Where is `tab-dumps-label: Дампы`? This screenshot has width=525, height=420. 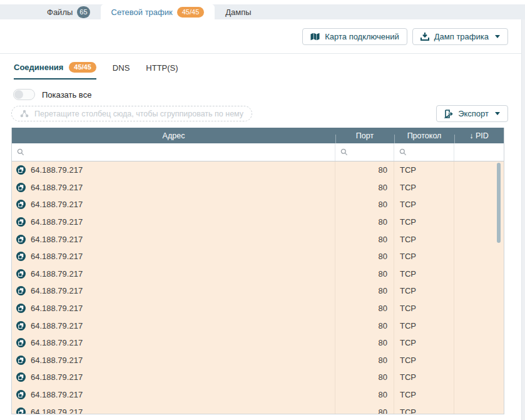
tab-dumps-label: Дампы is located at coordinates (238, 13).